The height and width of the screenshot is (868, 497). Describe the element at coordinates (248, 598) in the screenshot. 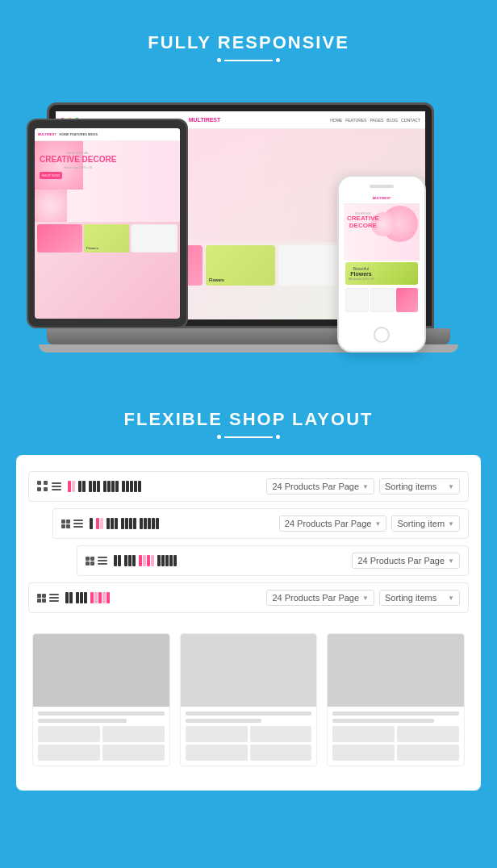

I see `toolbar-row-4: 24 Products Par Page ▼ Sorting items ▼` at that location.